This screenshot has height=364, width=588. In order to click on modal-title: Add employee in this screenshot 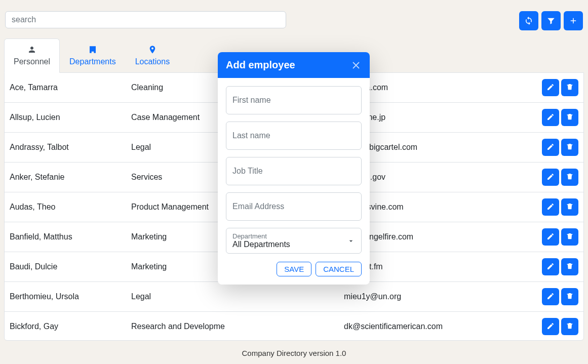, I will do `click(260, 65)`.